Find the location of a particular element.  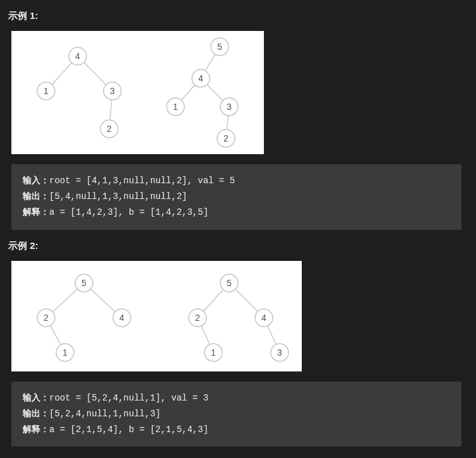

output-value: [5,2,4,null,1,null,3] is located at coordinates (105, 414).